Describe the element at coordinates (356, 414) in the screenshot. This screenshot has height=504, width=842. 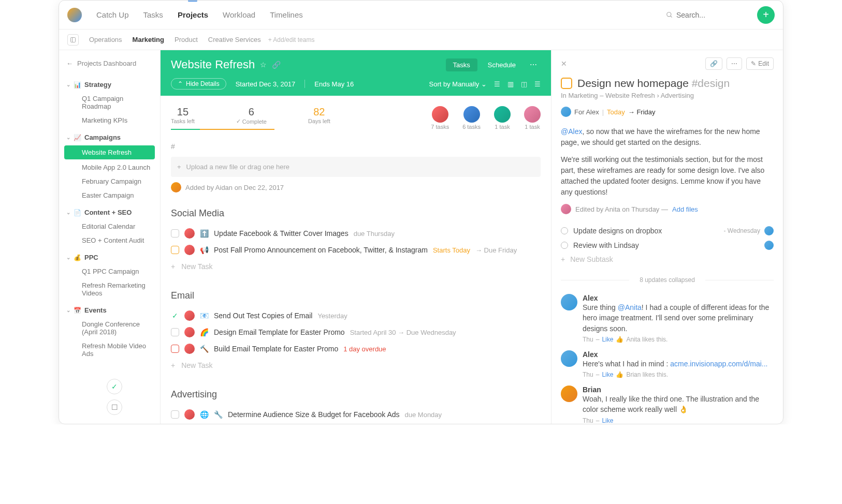
I see `task-row: 🌐🔧Determine Audience Size & Budget for F…` at that location.